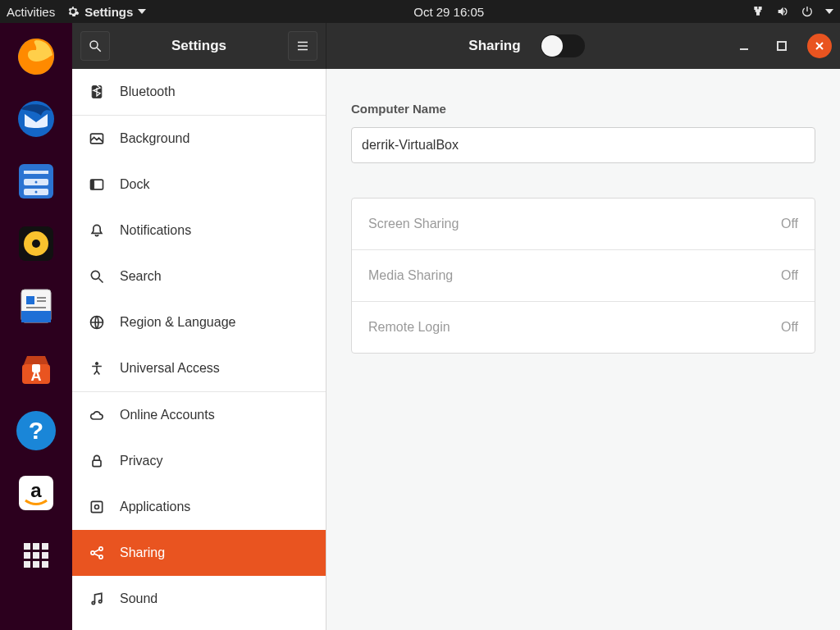 This screenshot has height=630, width=840. What do you see at coordinates (583, 108) in the screenshot?
I see `computer-name-label: Computer Name` at bounding box center [583, 108].